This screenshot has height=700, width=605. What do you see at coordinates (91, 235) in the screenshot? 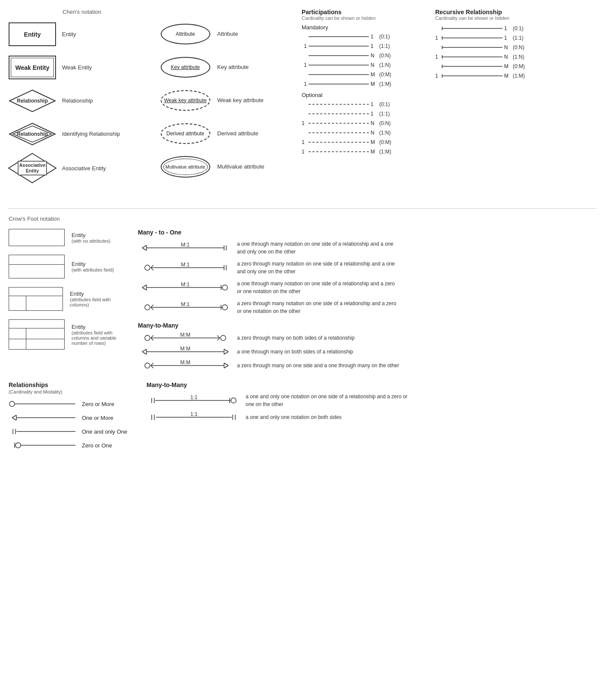
I see `cf-entity-simple-title: Entity` at bounding box center [91, 235].